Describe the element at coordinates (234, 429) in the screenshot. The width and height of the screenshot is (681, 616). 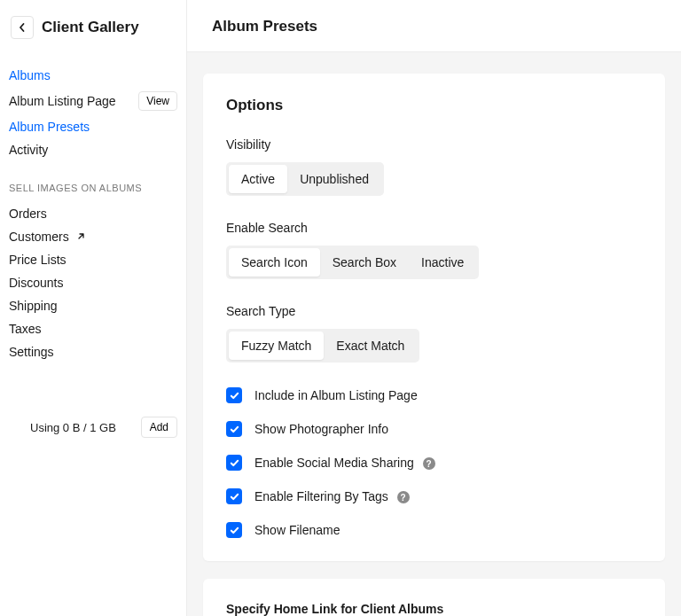
I see `checkbox-photographer-info` at that location.